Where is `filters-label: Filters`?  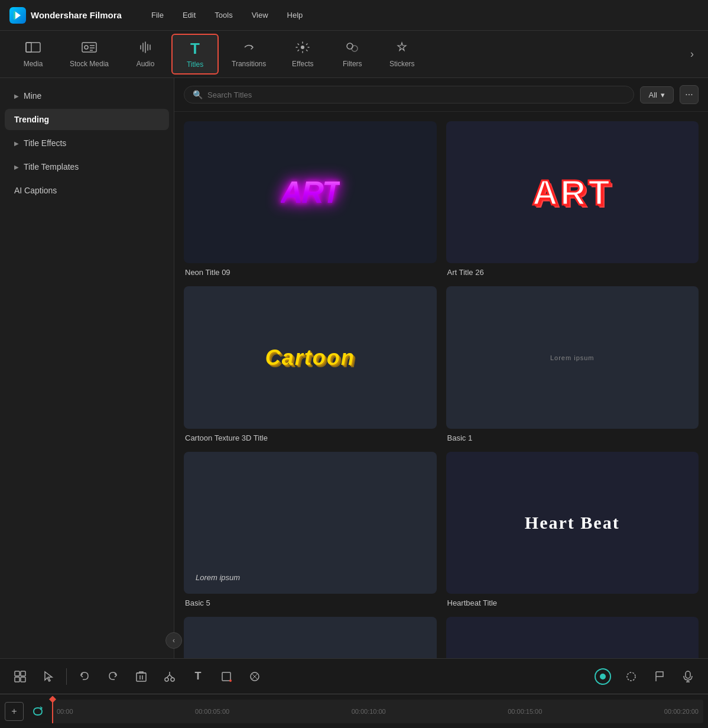 filters-label: Filters is located at coordinates (352, 64).